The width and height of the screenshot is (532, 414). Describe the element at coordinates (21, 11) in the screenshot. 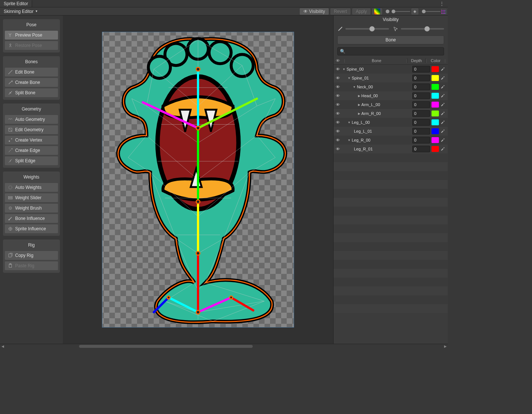

I see `mode-dropdown: Skinning Editor` at that location.